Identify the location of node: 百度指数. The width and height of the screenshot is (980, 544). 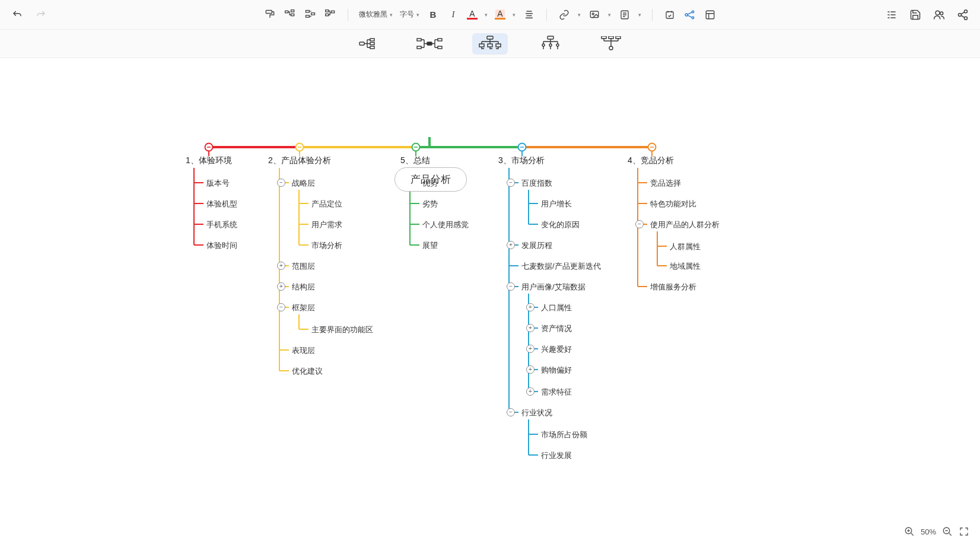
(537, 183).